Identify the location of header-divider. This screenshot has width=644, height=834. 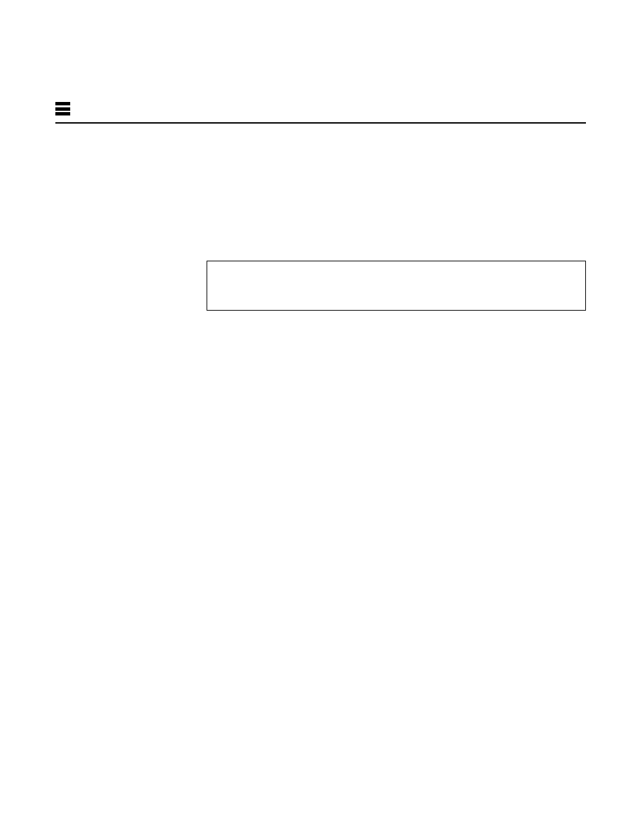
(321, 123).